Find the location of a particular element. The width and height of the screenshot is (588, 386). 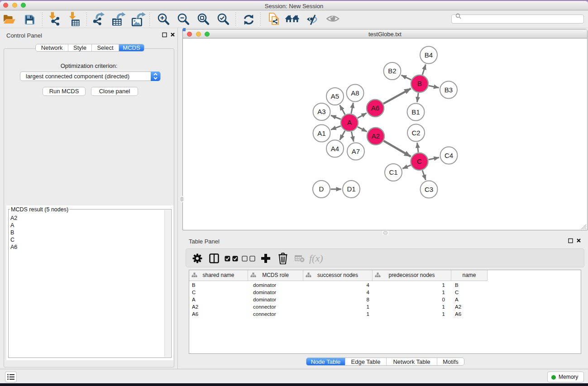

svg-text: A1 is located at coordinates (321, 133).